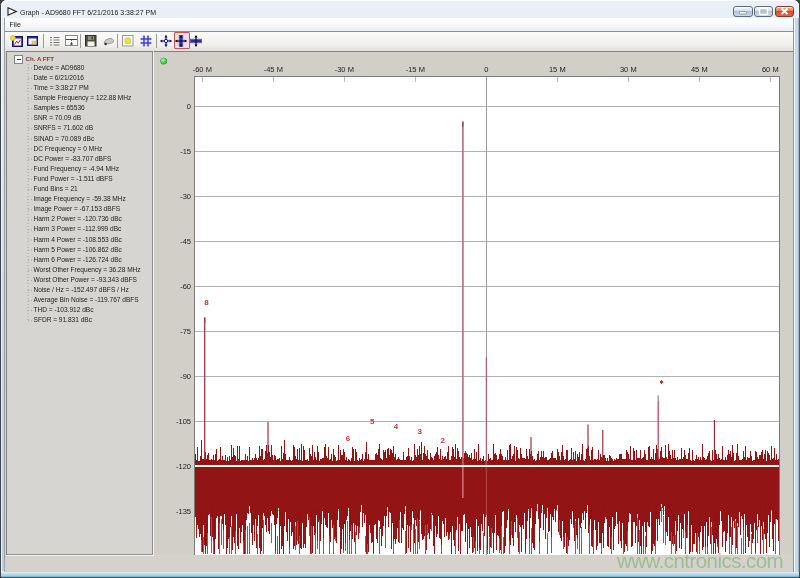 This screenshot has width=800, height=578. Describe the element at coordinates (186, 286) in the screenshot. I see `svg-text: -60` at that location.